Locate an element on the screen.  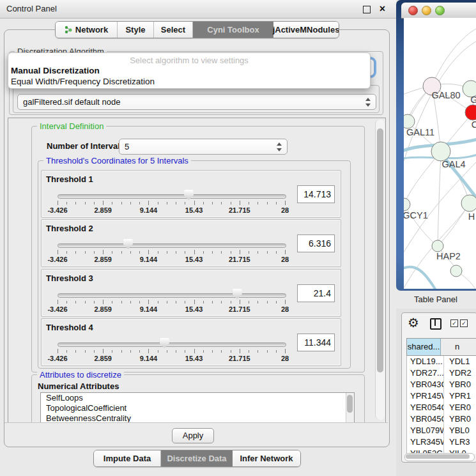
zoom-traffic-light is located at coordinates (440, 10).